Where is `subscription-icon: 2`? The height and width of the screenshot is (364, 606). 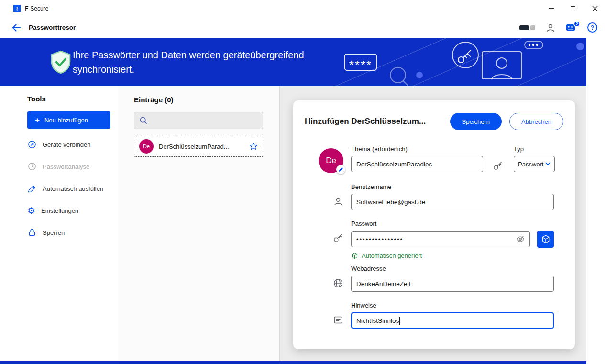 subscription-icon: 2 is located at coordinates (572, 28).